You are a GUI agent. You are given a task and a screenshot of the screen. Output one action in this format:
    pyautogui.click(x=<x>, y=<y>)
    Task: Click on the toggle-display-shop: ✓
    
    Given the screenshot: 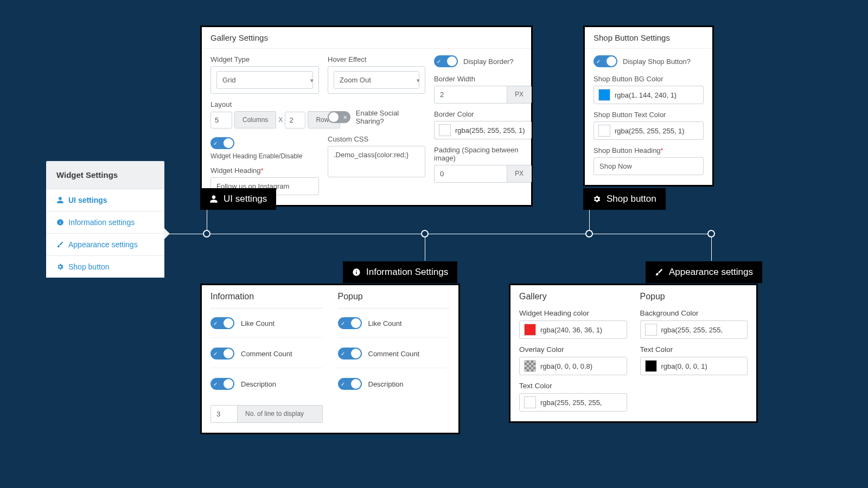 What is the action you would take?
    pyautogui.click(x=605, y=61)
    